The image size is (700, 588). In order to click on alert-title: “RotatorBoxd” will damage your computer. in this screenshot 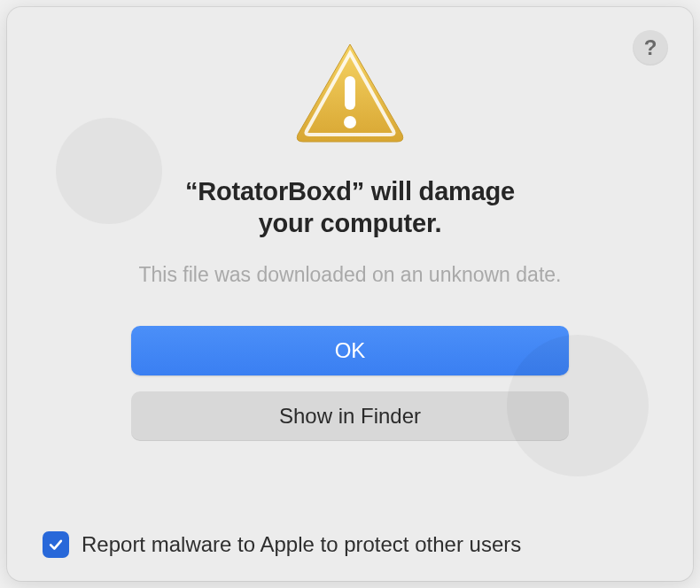, I will do `click(350, 207)`.